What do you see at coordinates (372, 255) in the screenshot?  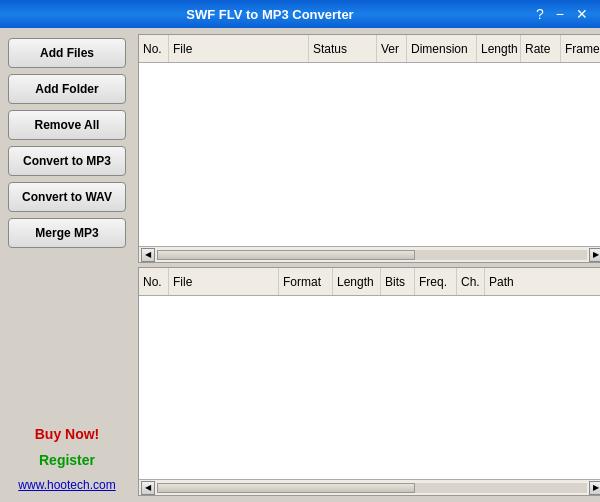 I see `top-scroll-track` at bounding box center [372, 255].